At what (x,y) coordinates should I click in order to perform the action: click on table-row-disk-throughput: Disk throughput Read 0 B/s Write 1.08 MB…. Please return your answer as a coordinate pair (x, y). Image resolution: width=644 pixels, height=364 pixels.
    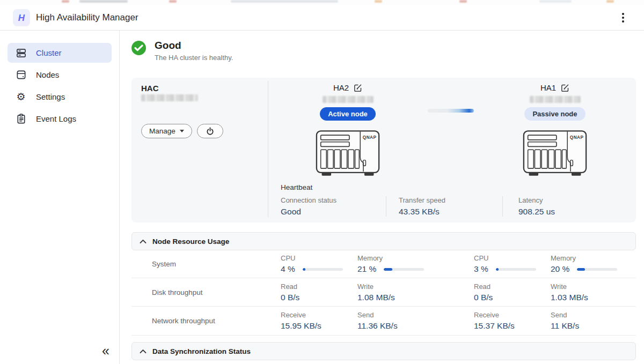
    Looking at the image, I should click on (384, 293).